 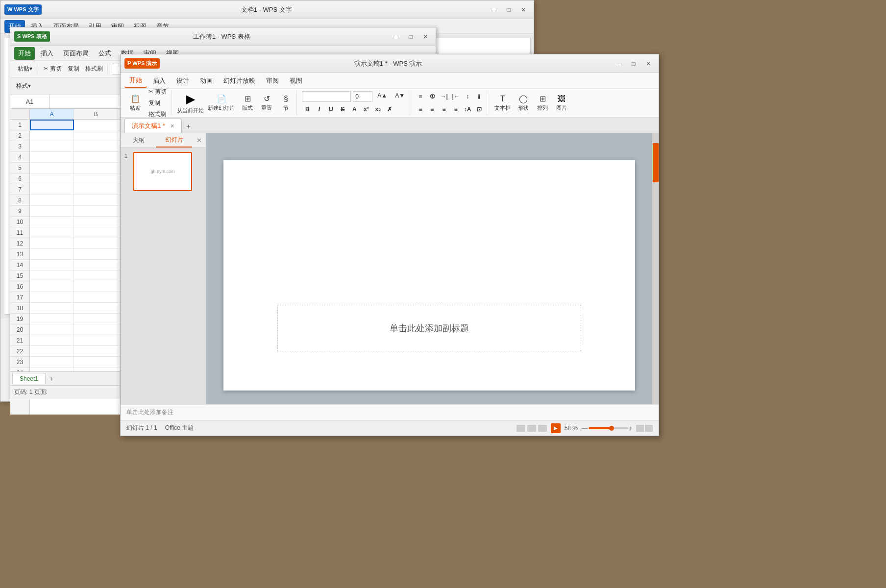 What do you see at coordinates (96, 265) in the screenshot?
I see `cell-B14` at bounding box center [96, 265].